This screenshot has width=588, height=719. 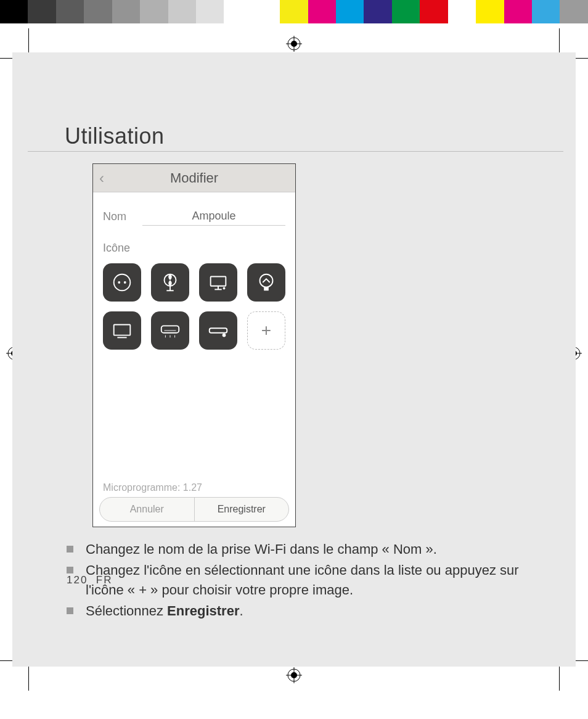 I want to click on save-button: Enregistrer, so click(x=242, y=509).